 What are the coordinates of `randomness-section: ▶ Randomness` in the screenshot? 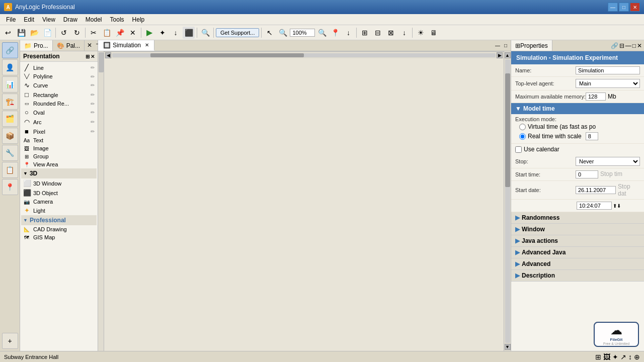 It's located at (578, 218).